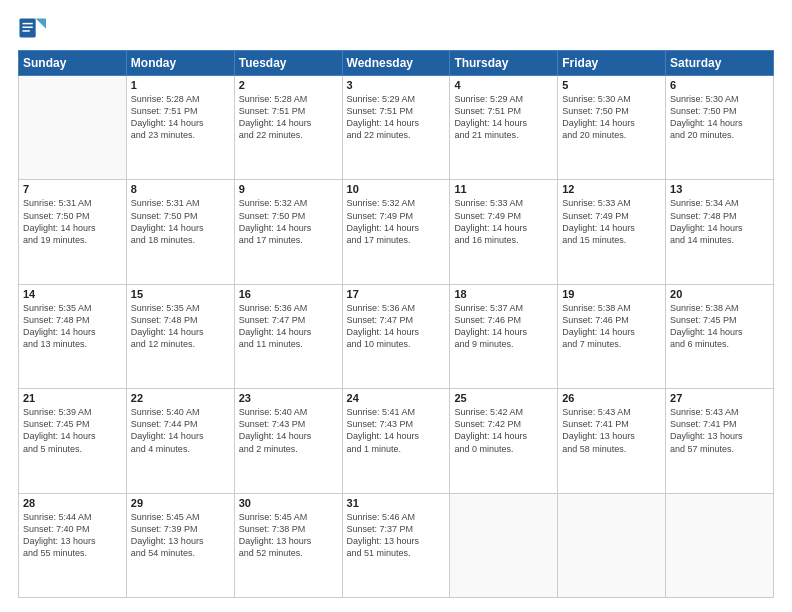 This screenshot has width=792, height=612. I want to click on cell-line: and 16 minutes., so click(504, 240).